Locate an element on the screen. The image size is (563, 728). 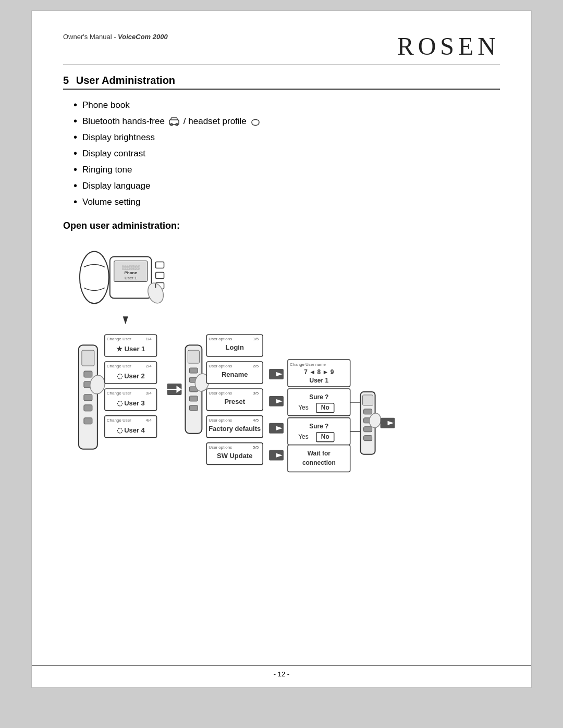
svg-text: 3/5 is located at coordinates (256, 393).